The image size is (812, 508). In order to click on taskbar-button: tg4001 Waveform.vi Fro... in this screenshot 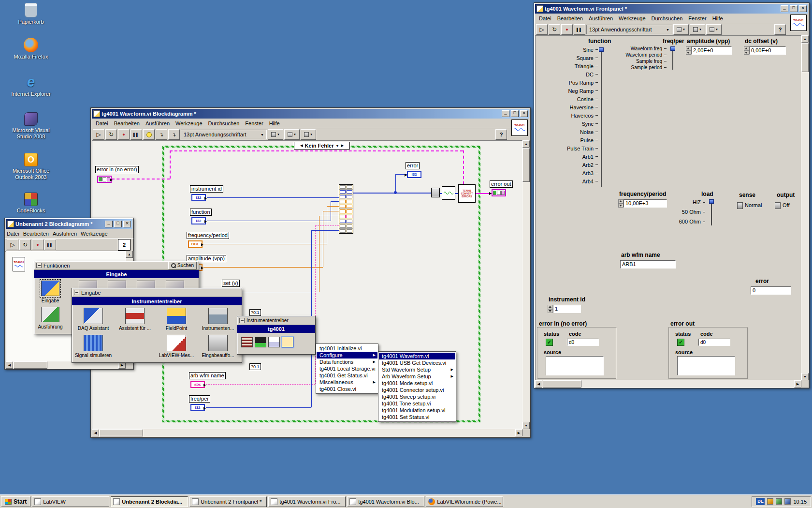, I will do `click(307, 502)`.